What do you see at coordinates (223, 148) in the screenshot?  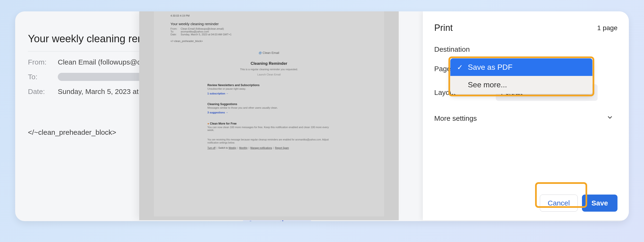 I see `preview-foot-switch: Switch to` at bounding box center [223, 148].